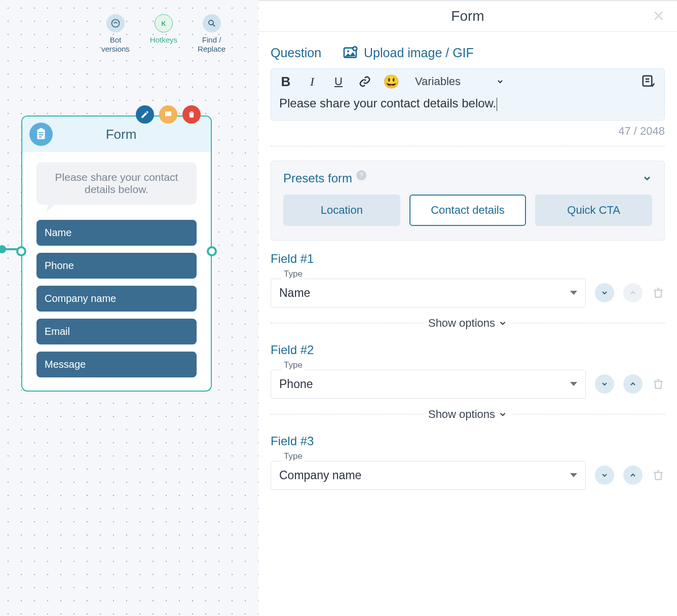  I want to click on bold-button: B, so click(286, 82).